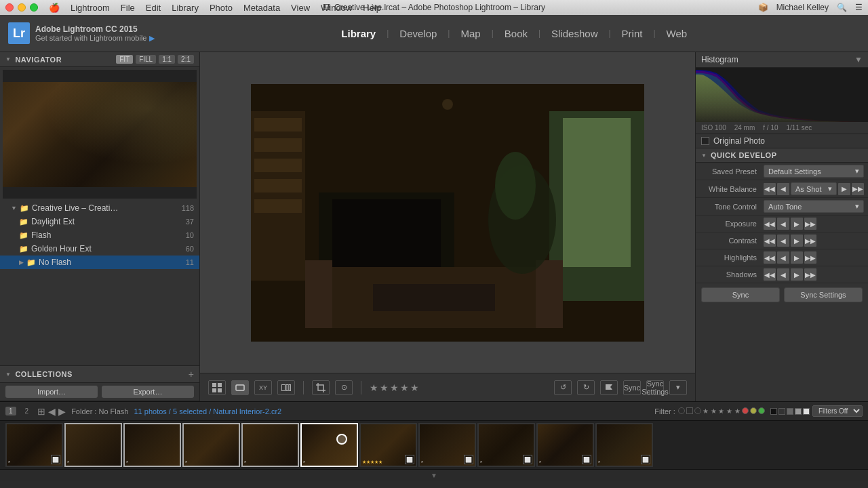 This screenshot has width=868, height=488. Describe the element at coordinates (395, 388) in the screenshot. I see `star-rating: ★ ★ ★ ★ ★` at that location.